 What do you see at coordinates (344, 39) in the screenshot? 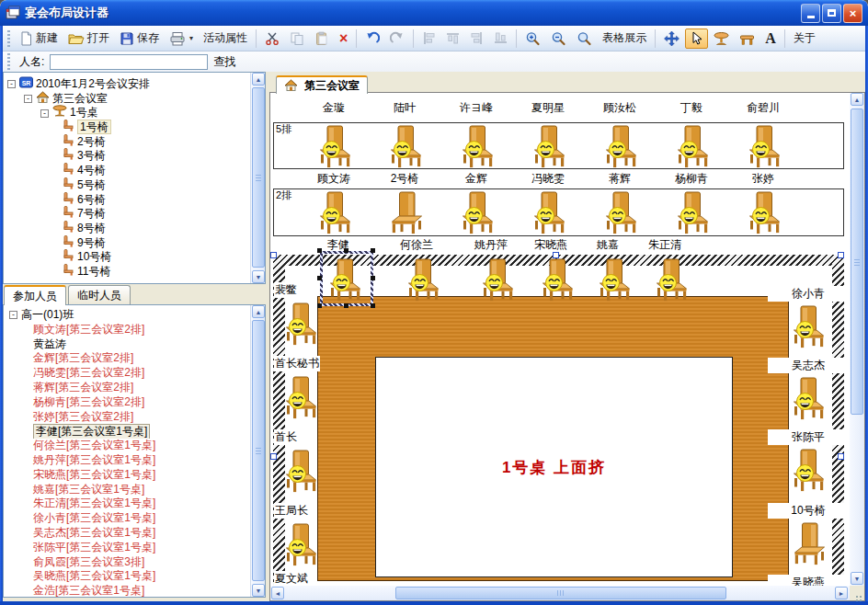
I see `delete-button: ×` at bounding box center [344, 39].